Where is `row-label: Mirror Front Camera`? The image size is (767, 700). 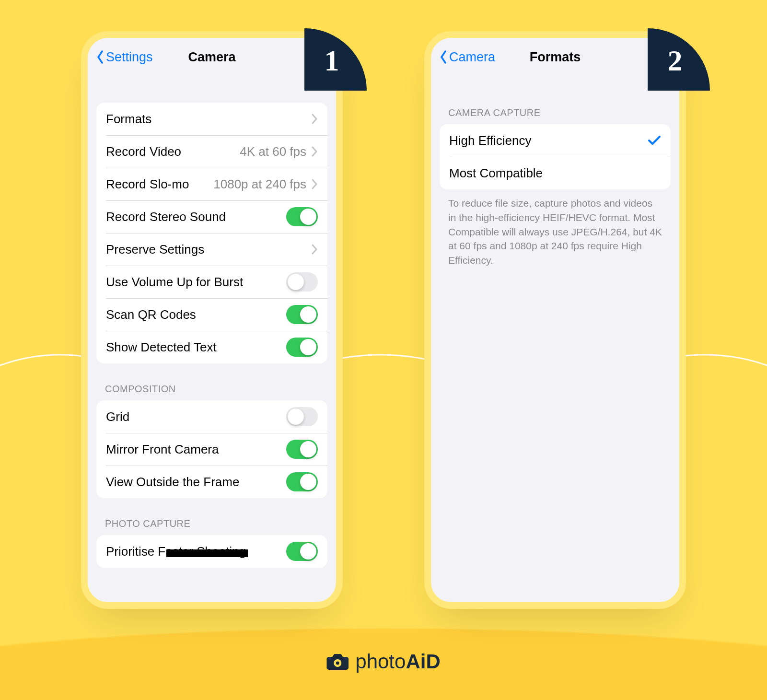
row-label: Mirror Front Camera is located at coordinates (162, 450).